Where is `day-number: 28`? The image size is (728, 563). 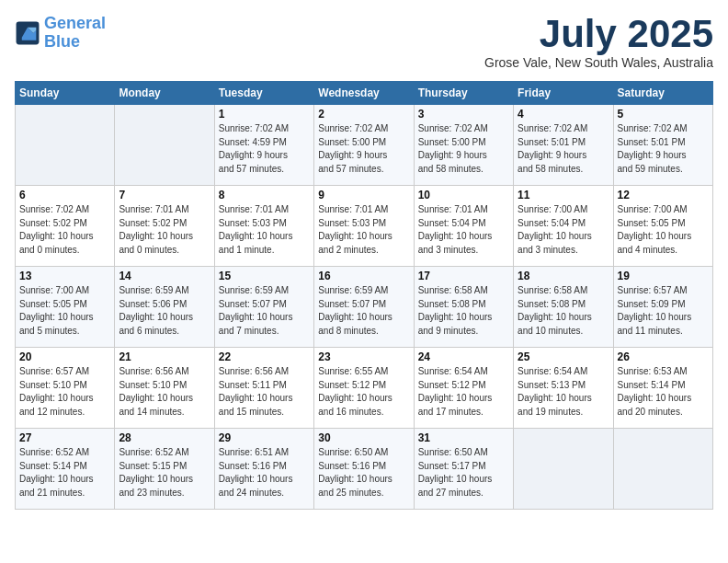
day-number: 28 is located at coordinates (164, 438).